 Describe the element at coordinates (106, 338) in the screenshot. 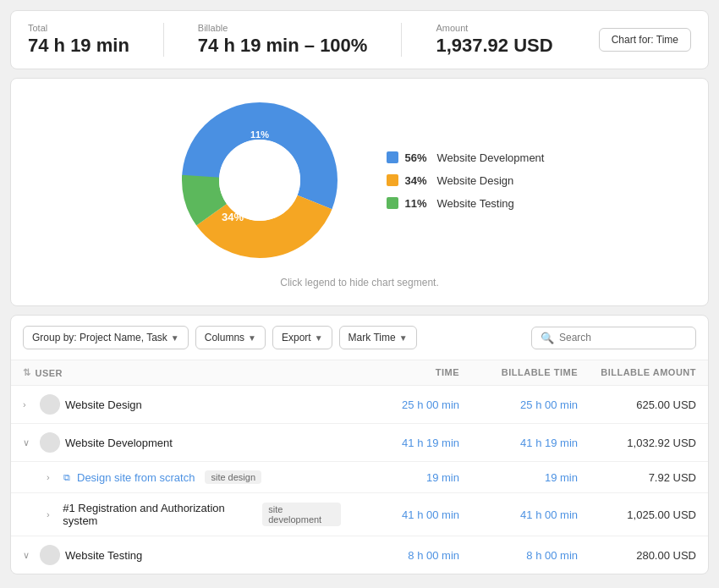

I see `group-by-button: Group by: Project Name, Task ▼` at that location.